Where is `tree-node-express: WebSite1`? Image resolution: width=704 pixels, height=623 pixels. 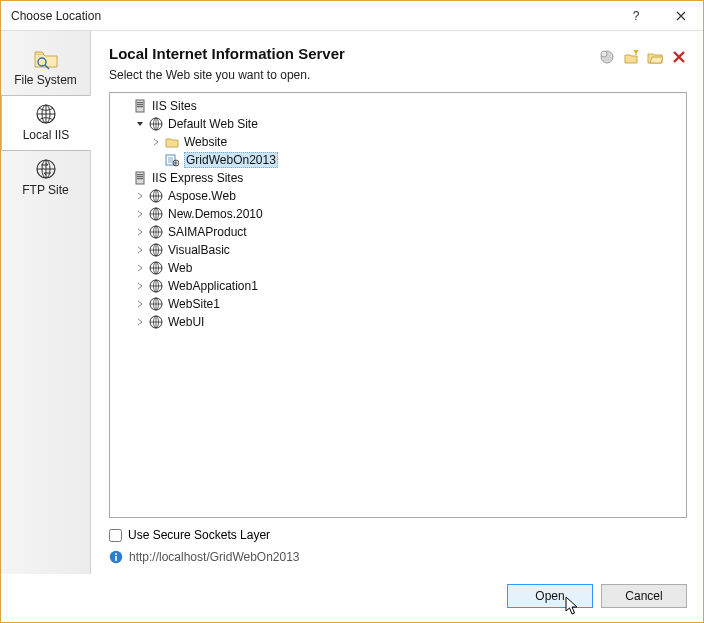
tree-node-express: WebSite1 is located at coordinates (398, 304).